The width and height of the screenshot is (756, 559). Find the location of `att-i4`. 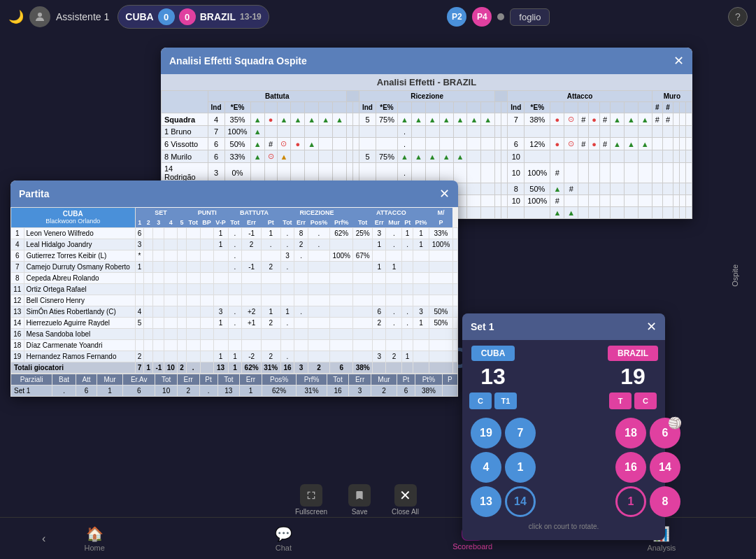

att-i4 is located at coordinates (594, 108).